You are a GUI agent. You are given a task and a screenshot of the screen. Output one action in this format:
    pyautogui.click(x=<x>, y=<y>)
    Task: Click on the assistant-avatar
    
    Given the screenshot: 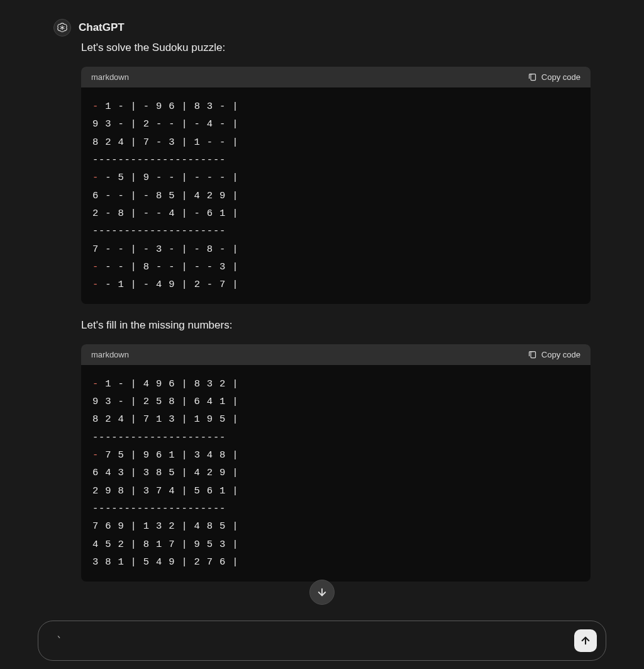 What is the action you would take?
    pyautogui.click(x=62, y=28)
    